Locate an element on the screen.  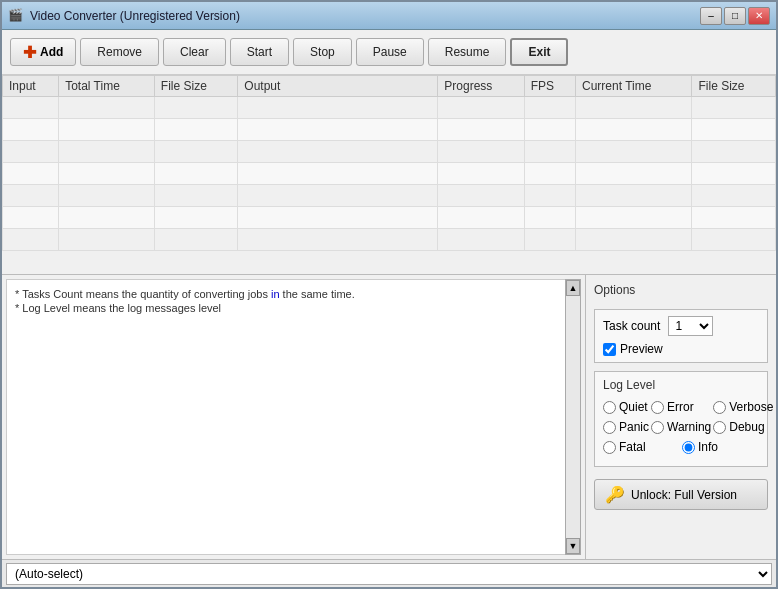
radio-error: Error is located at coordinates (681, 407).